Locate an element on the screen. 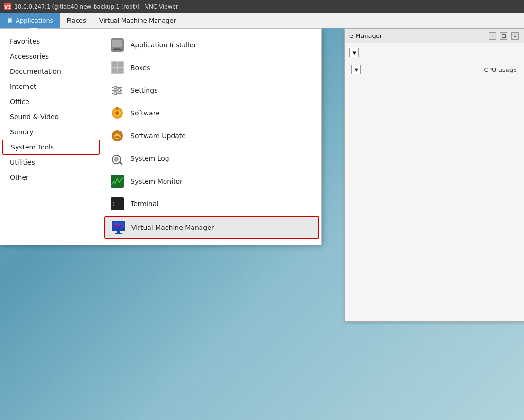  category-sundry-label: Sundry is located at coordinates (22, 132).